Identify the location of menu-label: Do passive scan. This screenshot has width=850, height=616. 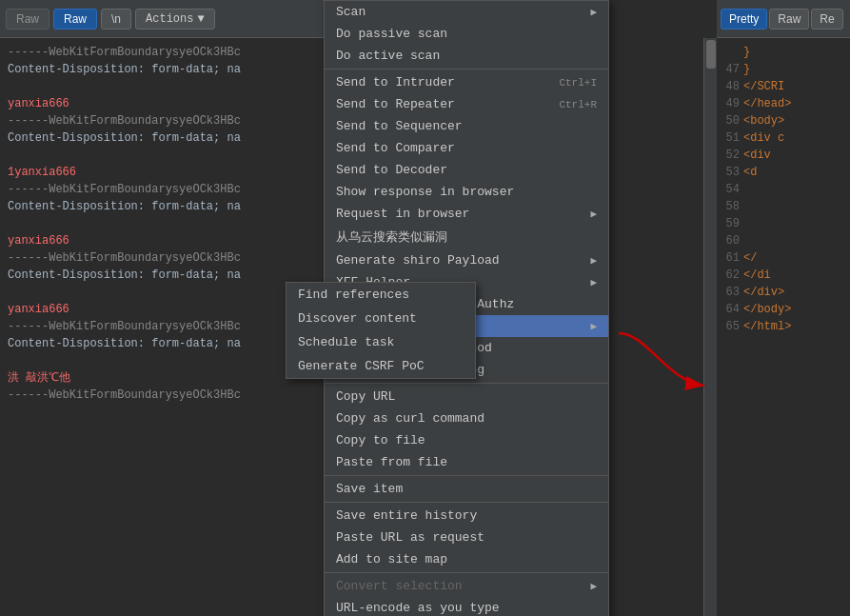
(392, 34).